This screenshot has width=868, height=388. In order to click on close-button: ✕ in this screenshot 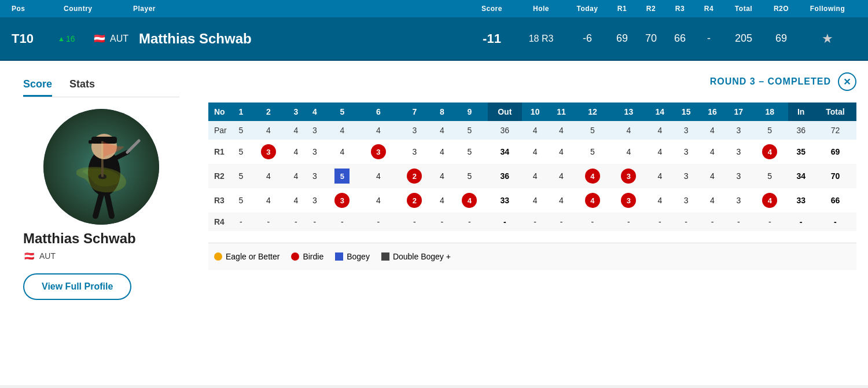, I will do `click(847, 82)`.